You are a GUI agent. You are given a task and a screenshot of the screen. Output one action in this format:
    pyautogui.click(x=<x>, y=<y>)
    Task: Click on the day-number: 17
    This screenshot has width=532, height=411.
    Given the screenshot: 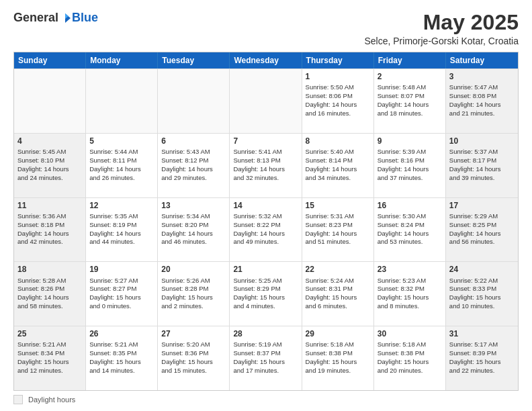 What is the action you would take?
    pyautogui.click(x=482, y=205)
    